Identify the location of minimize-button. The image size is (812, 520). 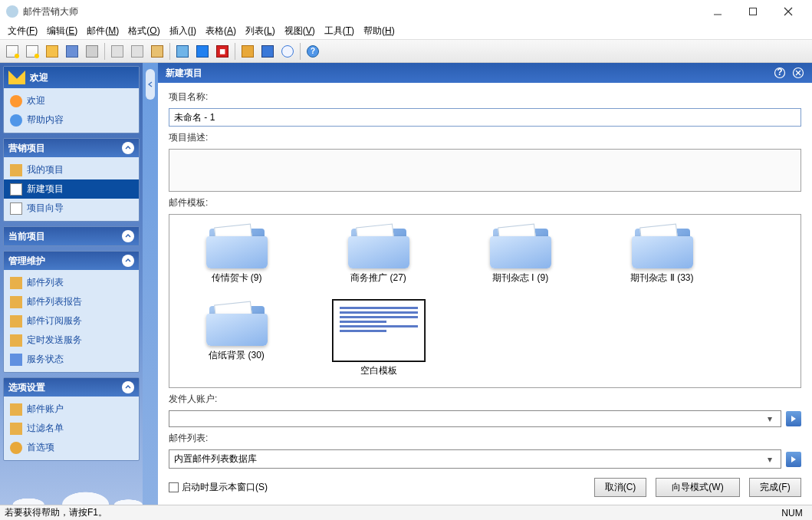
(718, 12).